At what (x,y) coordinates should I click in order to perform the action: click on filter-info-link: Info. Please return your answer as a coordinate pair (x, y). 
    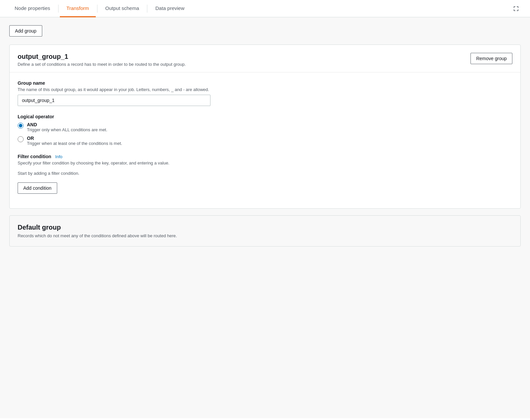
    Looking at the image, I should click on (59, 157).